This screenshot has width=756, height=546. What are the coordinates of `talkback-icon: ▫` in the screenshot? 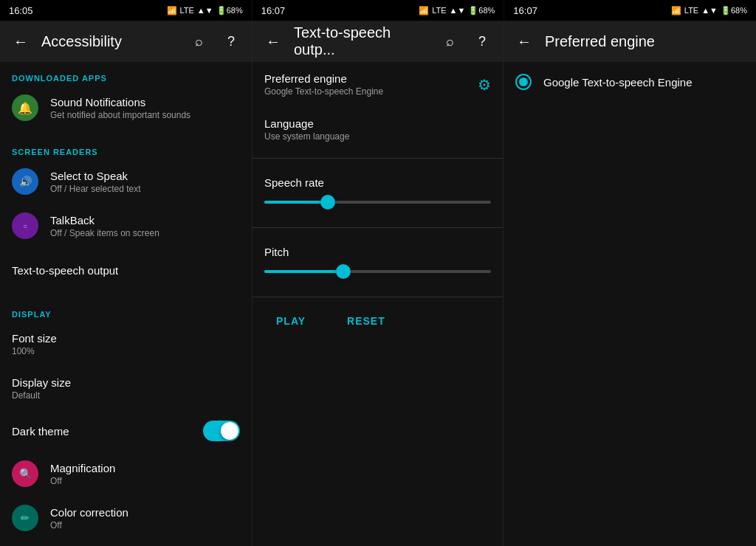 It's located at (25, 226).